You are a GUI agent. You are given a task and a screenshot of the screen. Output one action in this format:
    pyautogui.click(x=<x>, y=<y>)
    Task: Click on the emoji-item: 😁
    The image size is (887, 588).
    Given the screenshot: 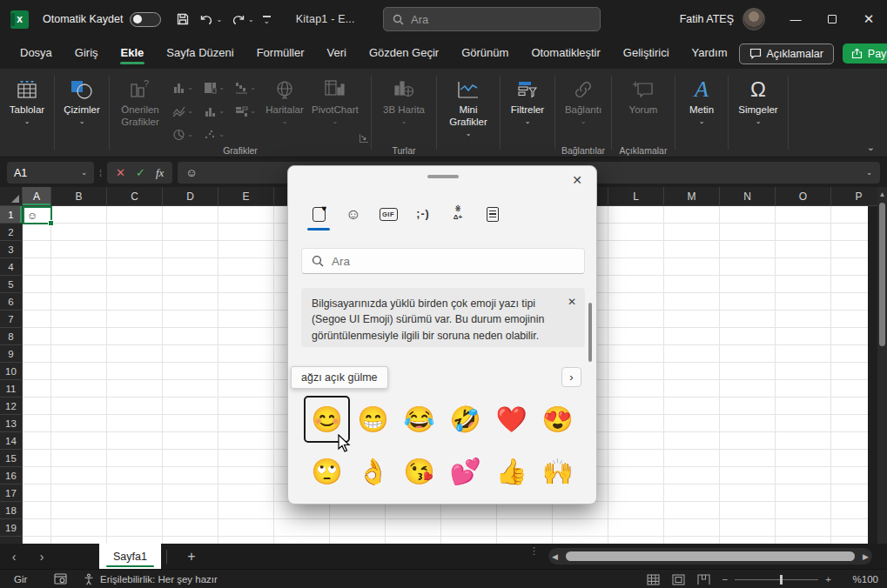 What is the action you would take?
    pyautogui.click(x=373, y=419)
    